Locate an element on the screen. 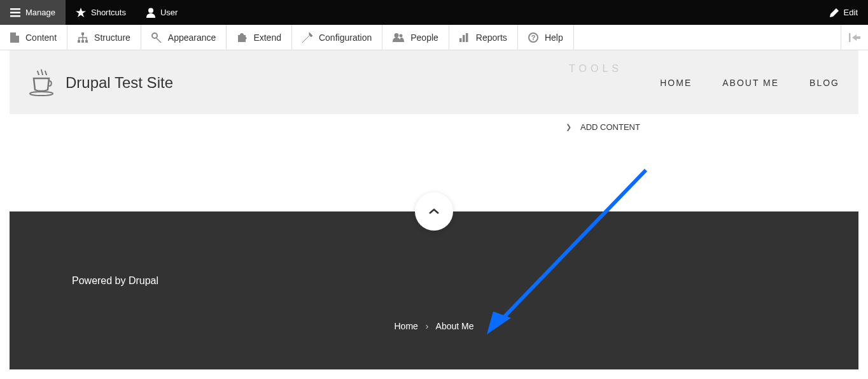 The height and width of the screenshot is (379, 868). hamburger-icon is located at coordinates (15, 13).